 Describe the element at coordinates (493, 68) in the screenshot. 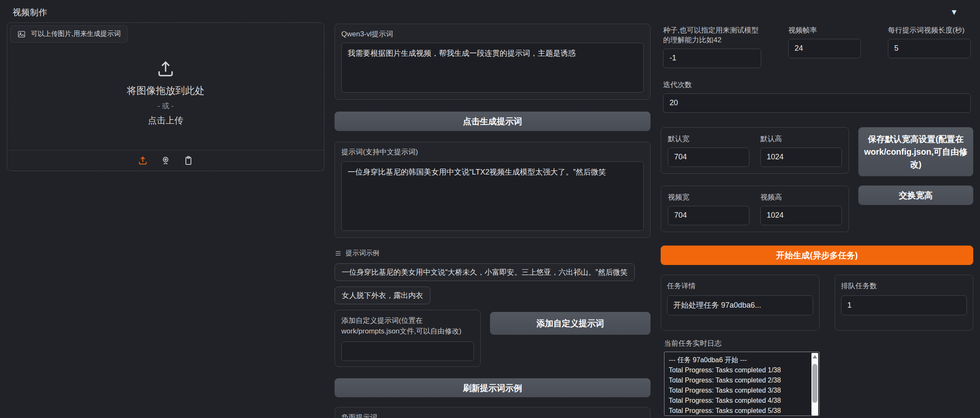

I see `qwen-prompt-textarea` at that location.